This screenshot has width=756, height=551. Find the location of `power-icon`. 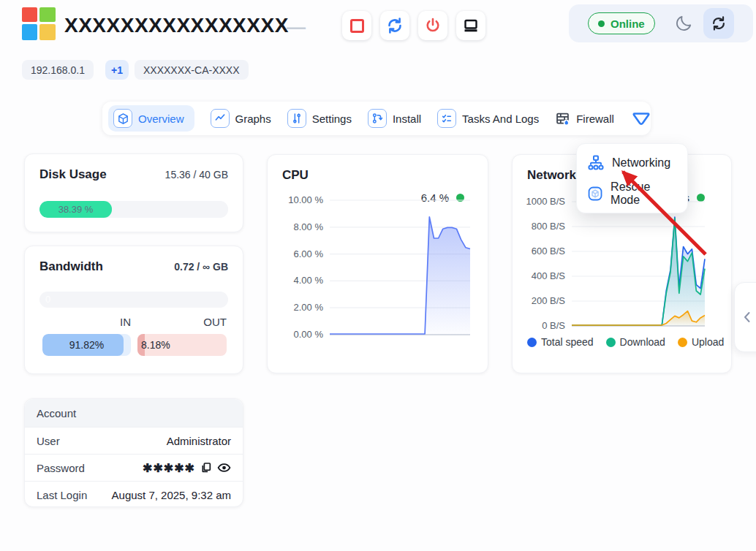

power-icon is located at coordinates (433, 26).